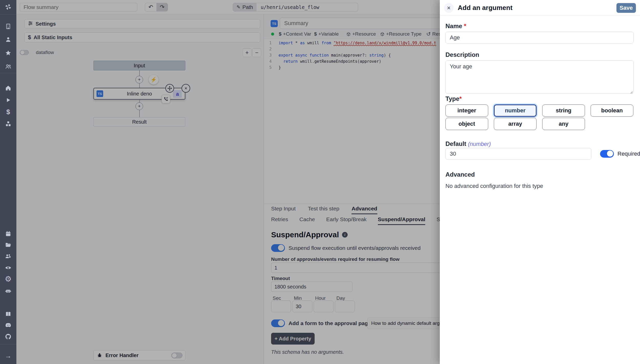 This screenshot has width=640, height=364. I want to click on subtab-retries: Retries, so click(280, 220).